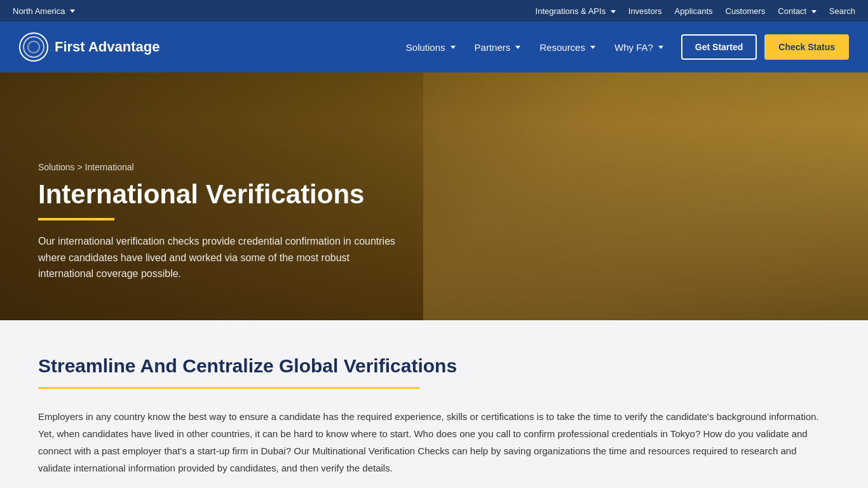 The height and width of the screenshot is (488, 868). Describe the element at coordinates (746, 11) in the screenshot. I see `nav-link-customers: Customers` at that location.